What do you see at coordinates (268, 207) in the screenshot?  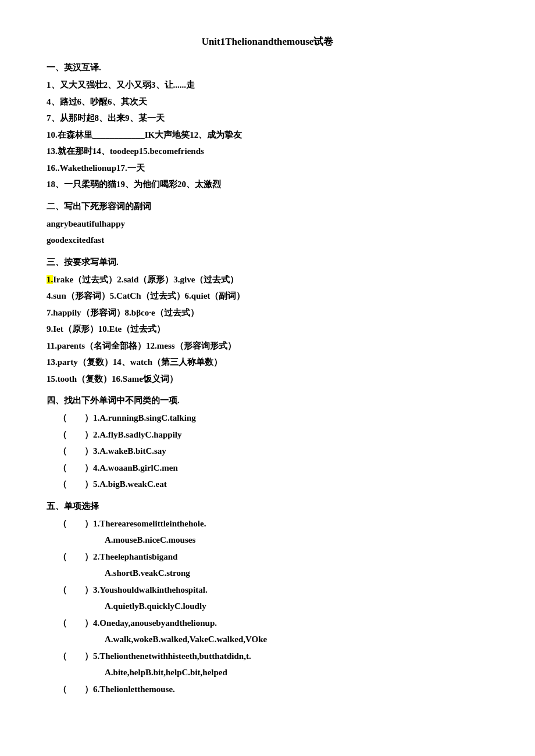 I see `section-2-header: 二、写出下死形容词的副词` at bounding box center [268, 207].